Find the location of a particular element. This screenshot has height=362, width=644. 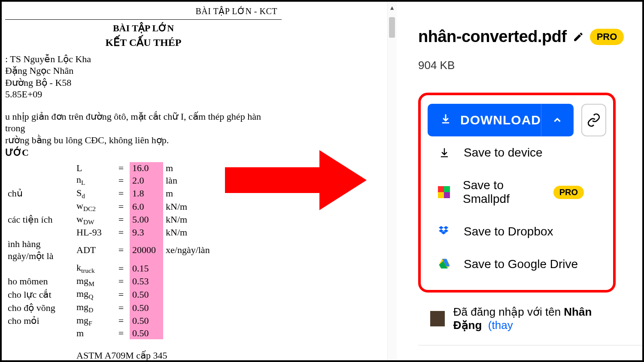

option-label: Save to Google Drive is located at coordinates (521, 264).